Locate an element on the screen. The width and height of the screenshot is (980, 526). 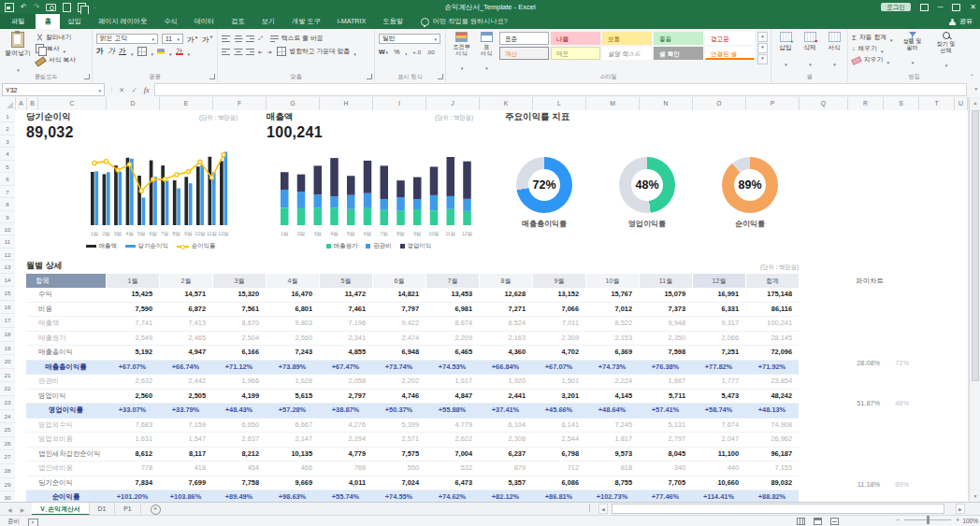
cell: 6,473 is located at coordinates (453, 484).